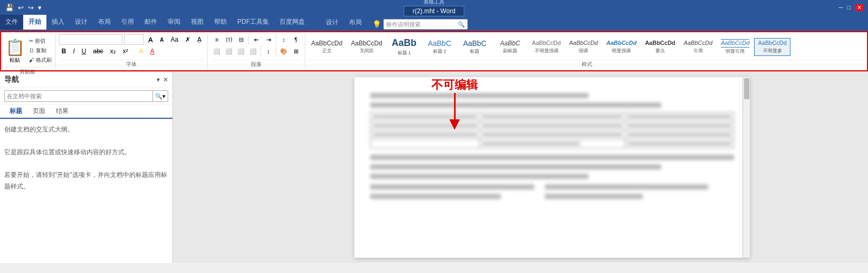 This screenshot has width=868, height=273. What do you see at coordinates (35, 22) in the screenshot?
I see `tab-home: 开始` at bounding box center [35, 22].